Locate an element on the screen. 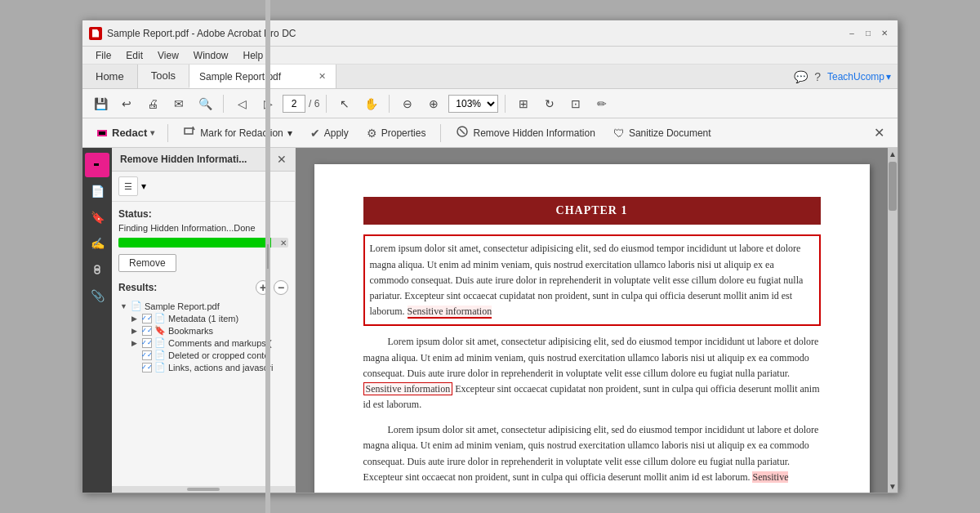 The image size is (980, 513). deleted-label: Deleted or cropped conte is located at coordinates (219, 355).